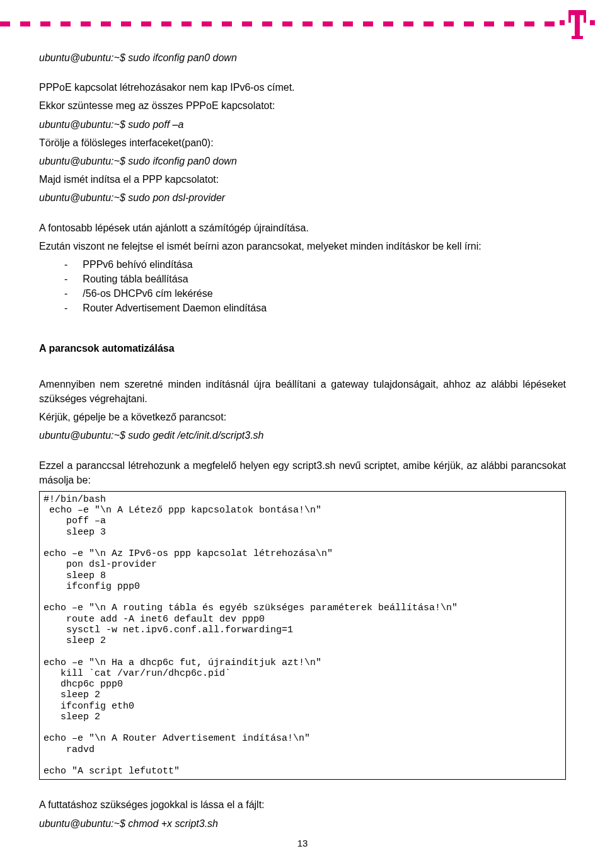 The height and width of the screenshot is (868, 605). I want to click on command-line: ubuntu@ubuntu:~$ chmod +x script3.sh, so click(302, 823).